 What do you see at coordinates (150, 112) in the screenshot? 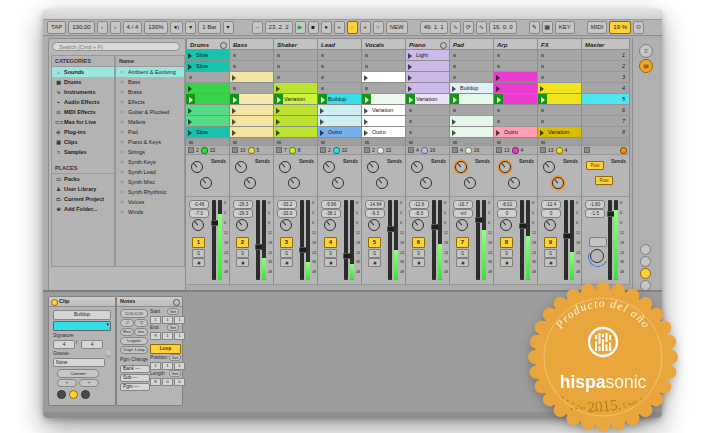
I see `browser-list-item: ▷Guitar & Plucked` at bounding box center [150, 112].